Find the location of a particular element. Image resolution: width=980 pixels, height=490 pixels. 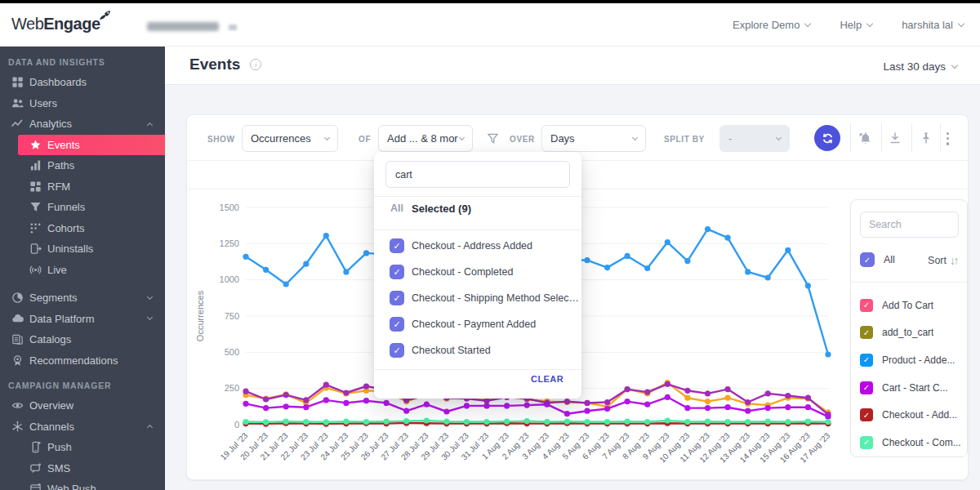

event-search-input is located at coordinates (478, 175).